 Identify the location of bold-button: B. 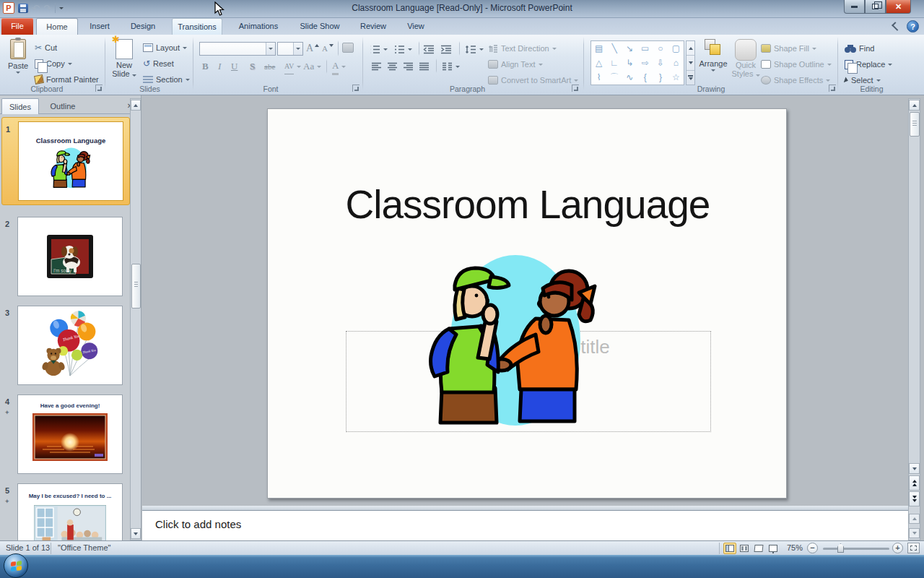
(205, 66).